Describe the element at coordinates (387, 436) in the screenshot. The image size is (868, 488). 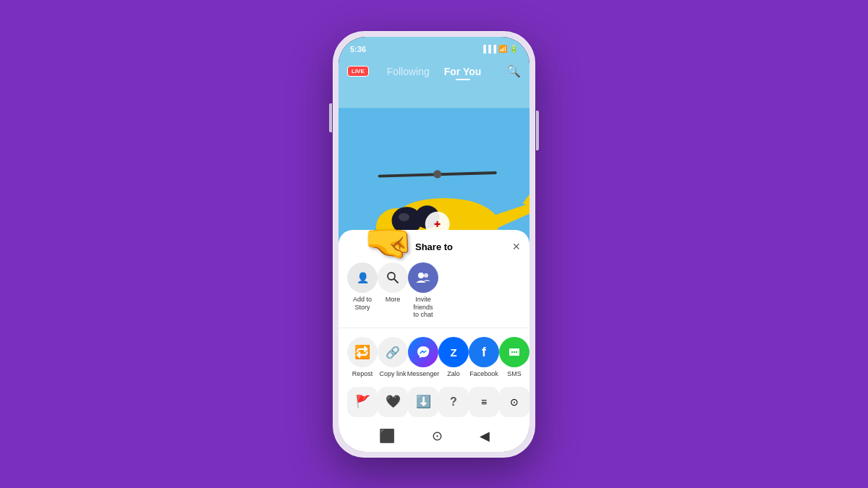
I see `home-nav-icon: ⬛` at that location.